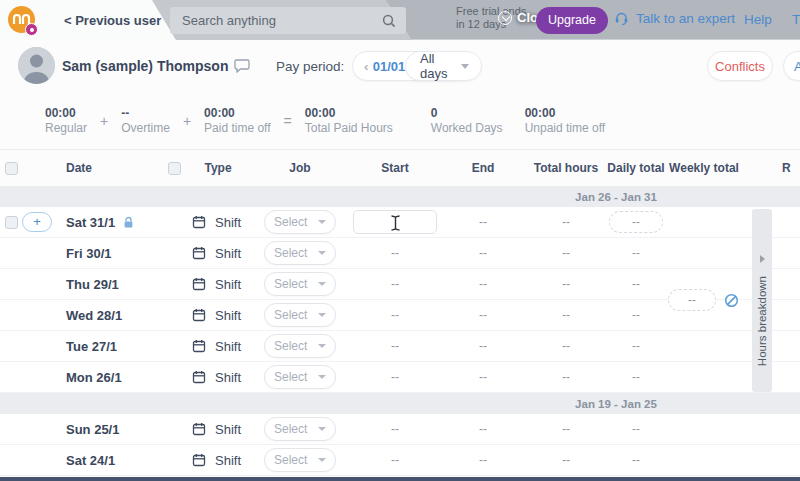  I want to click on week-divider-label: Jan 19 - Jan 25, so click(616, 404).